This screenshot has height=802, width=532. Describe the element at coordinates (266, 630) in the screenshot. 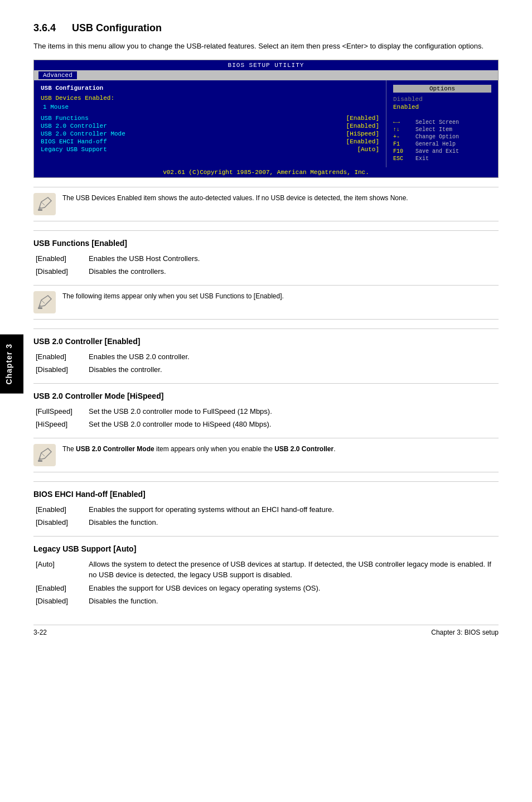

I see `page-footer: 3-22 Chapter 3: BIOS setup` at that location.